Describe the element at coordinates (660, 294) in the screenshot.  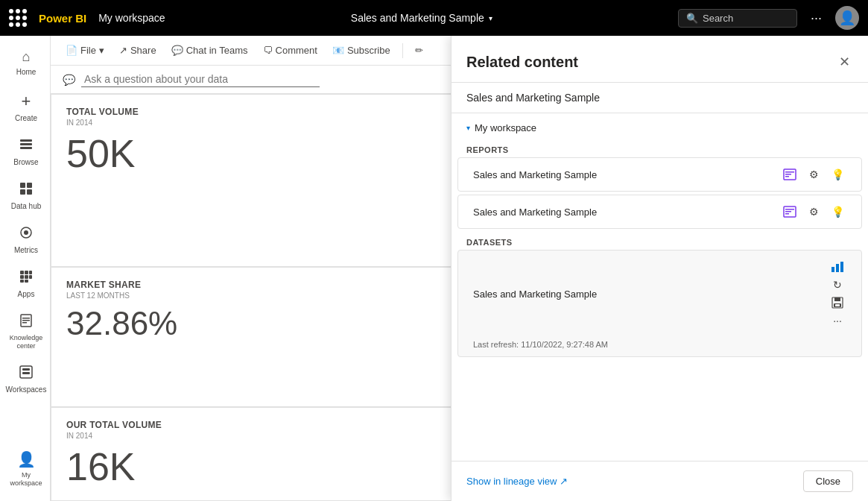
I see `dataset-row-1: Sales and Marketing Sample ↻` at that location.